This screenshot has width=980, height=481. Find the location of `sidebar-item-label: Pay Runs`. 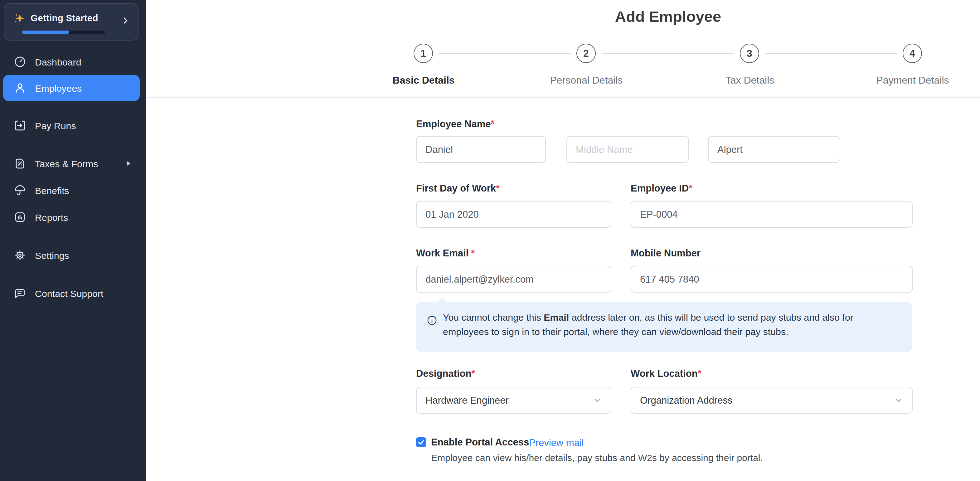

sidebar-item-label: Pay Runs is located at coordinates (56, 126).